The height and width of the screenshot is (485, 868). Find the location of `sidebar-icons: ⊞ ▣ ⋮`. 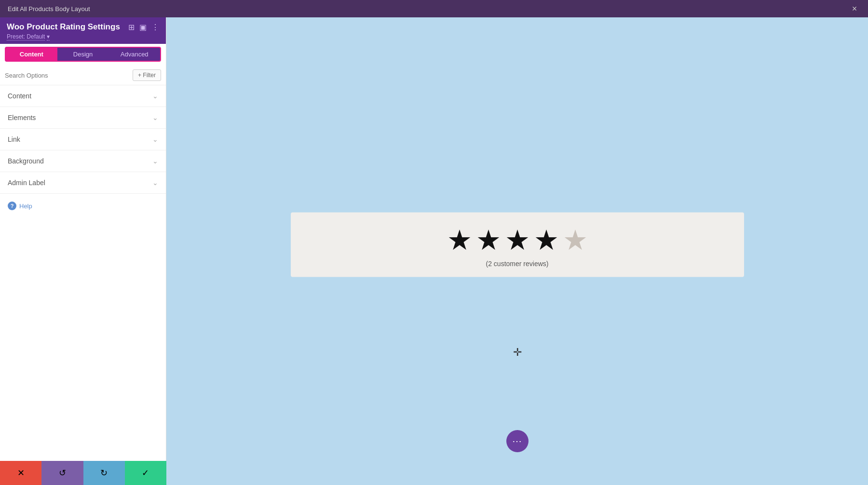

sidebar-icons: ⊞ ▣ ⋮ is located at coordinates (144, 27).